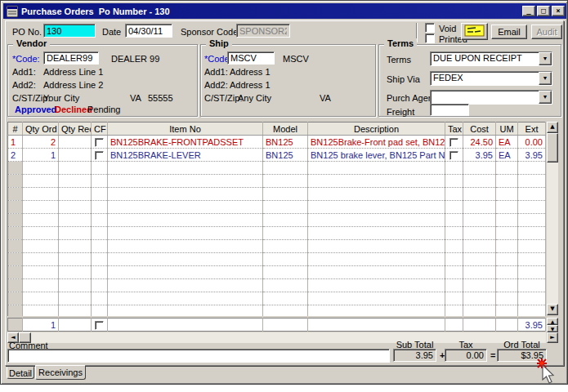  What do you see at coordinates (545, 97) in the screenshot?
I see `purch-agent-dropdown-arrow-icon: ▼` at bounding box center [545, 97].